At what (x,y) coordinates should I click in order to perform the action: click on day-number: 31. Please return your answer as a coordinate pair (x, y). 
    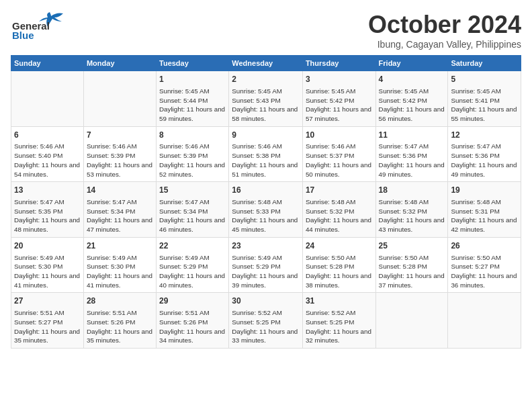
    Looking at the image, I should click on (339, 301).